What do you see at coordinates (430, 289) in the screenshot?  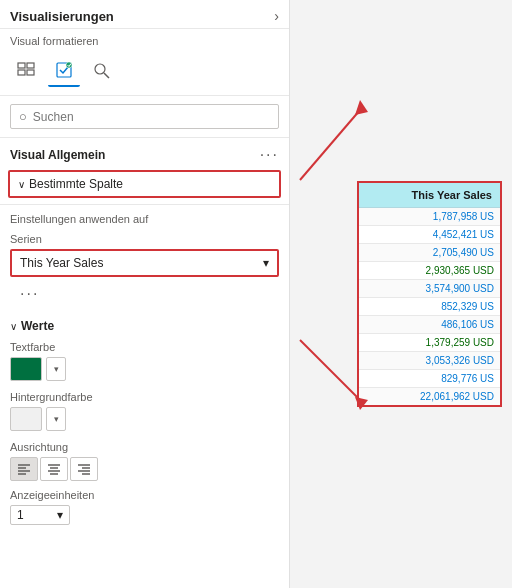 I see `table-cell: 3,574,900 USD` at bounding box center [430, 289].